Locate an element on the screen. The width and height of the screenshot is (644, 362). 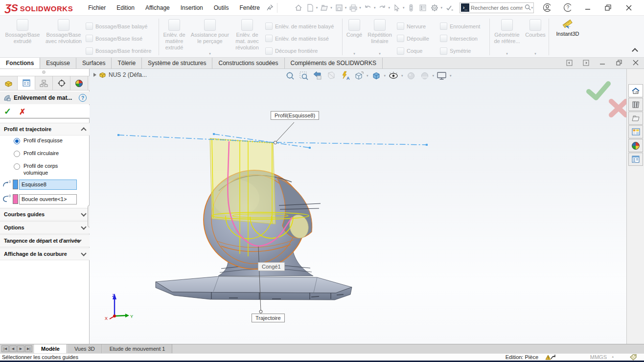
save-icon is located at coordinates (339, 8).